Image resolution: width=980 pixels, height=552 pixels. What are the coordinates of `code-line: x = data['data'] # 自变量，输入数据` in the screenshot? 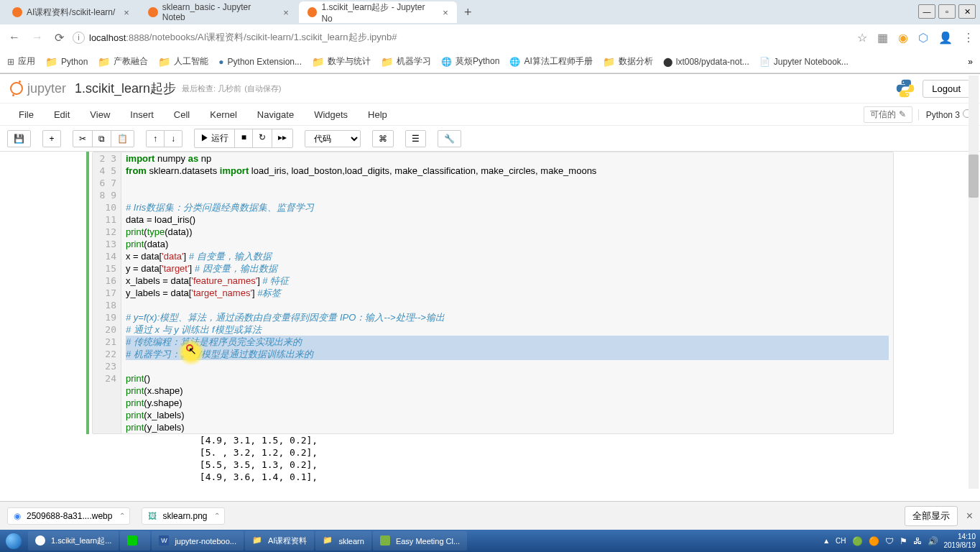 It's located at (507, 256).